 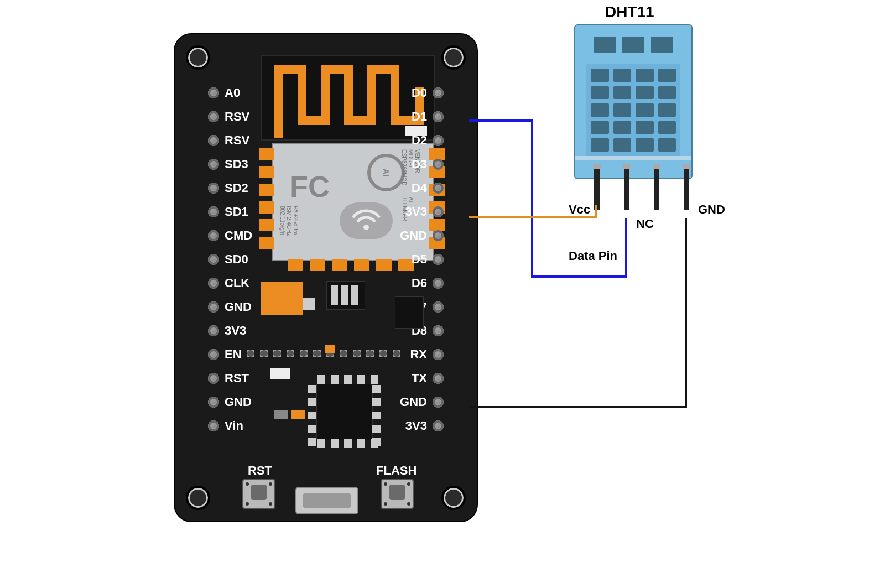 I want to click on dht-pin-label-gnd: GND, so click(x=711, y=210).